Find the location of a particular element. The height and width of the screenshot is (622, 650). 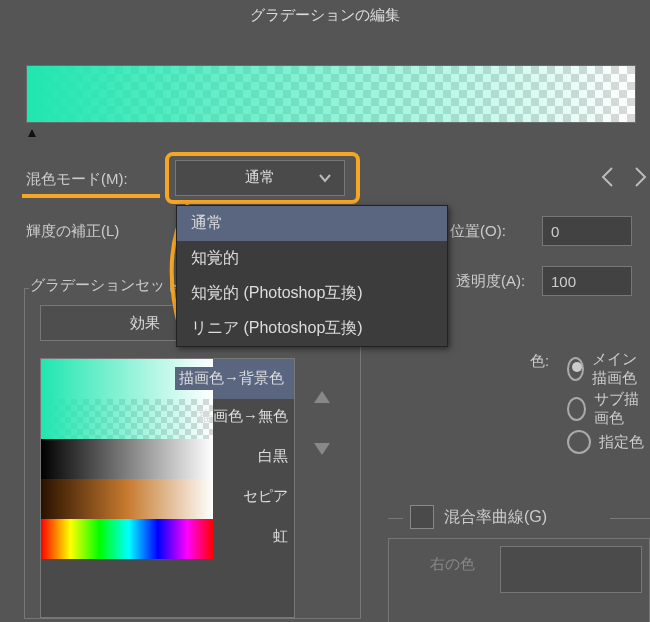

preset-label: 虹 is located at coordinates (280, 536).